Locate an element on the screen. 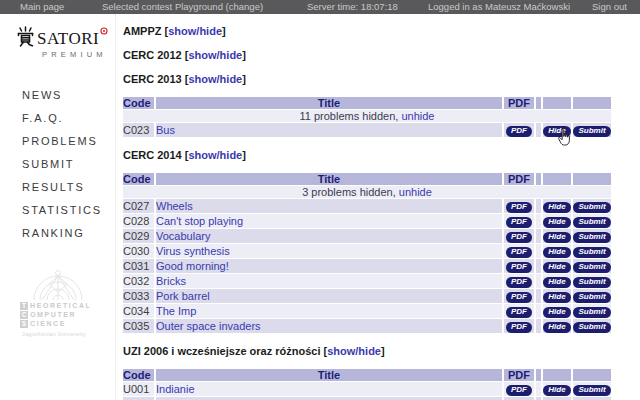  problem-title-link: Wheels is located at coordinates (174, 206).